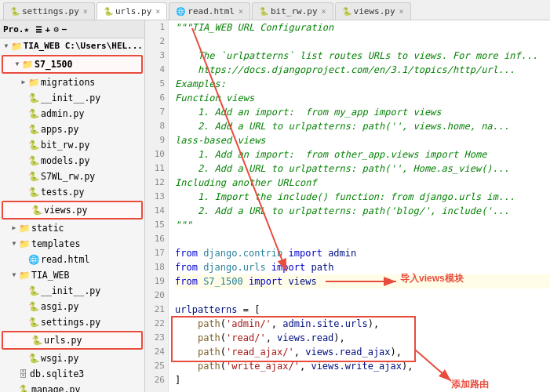 The height and width of the screenshot is (392, 550). What do you see at coordinates (17, 64) in the screenshot?
I see `s7-expand-arrow: ▼` at bounding box center [17, 64].